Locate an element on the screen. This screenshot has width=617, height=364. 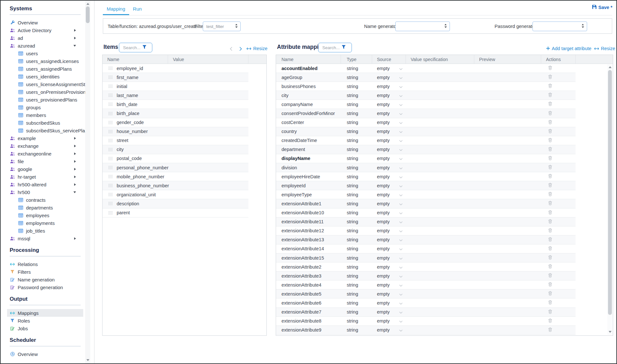
item-row-organizational-unit: organizational_unit is located at coordinates (175, 195).